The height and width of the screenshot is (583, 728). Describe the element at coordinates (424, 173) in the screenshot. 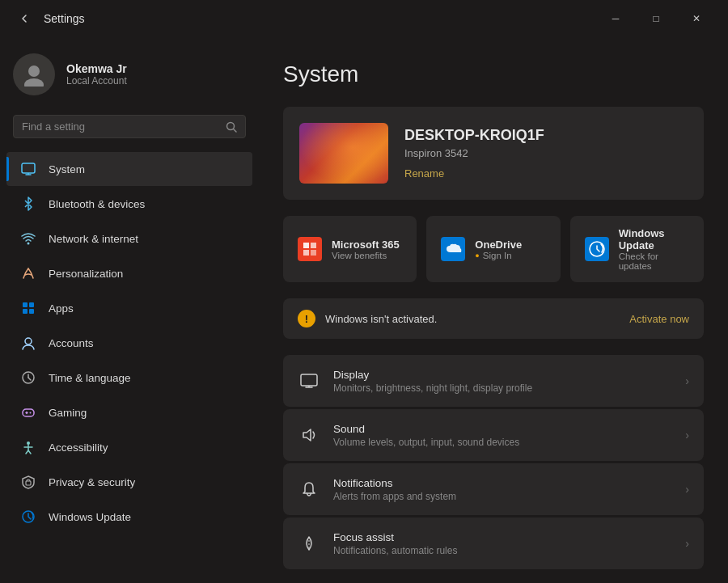

I see `rename-button: Rename` at that location.